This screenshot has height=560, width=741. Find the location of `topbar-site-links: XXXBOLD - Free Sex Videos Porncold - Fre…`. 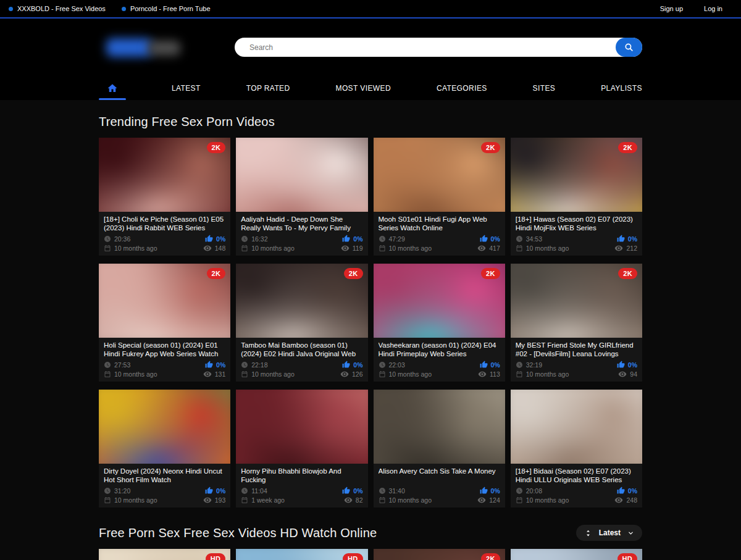

topbar-site-links: XXXBOLD - Free Sex Videos Porncold - Fre… is located at coordinates (110, 9).